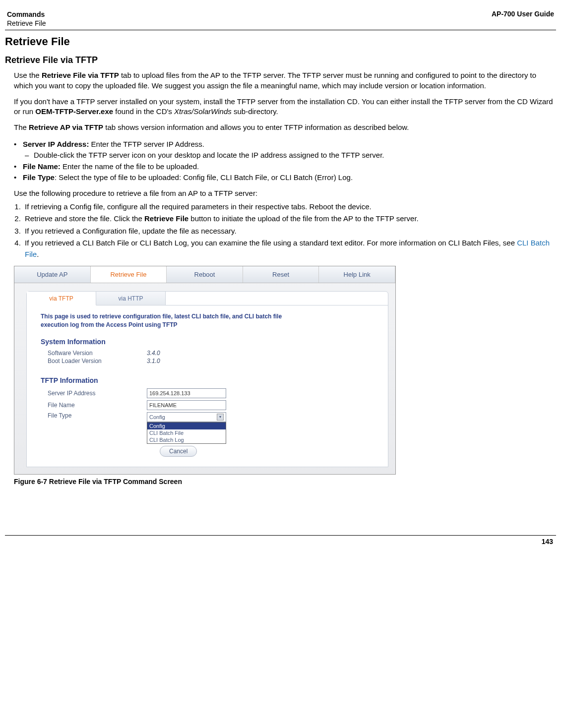  Describe the element at coordinates (285, 482) in the screenshot. I see `figure-caption: Figure 6-7 Retrieve File via TFTP Comman…` at that location.